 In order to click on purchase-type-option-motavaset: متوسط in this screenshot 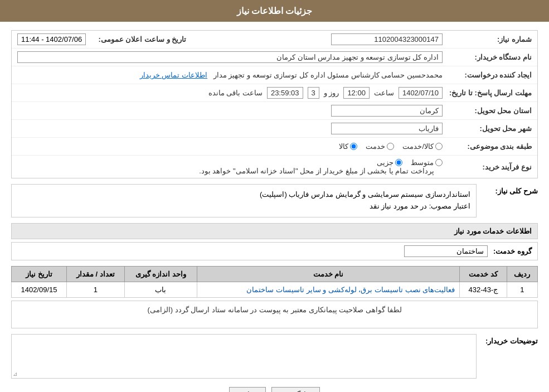, I will do `click(427, 163)`.